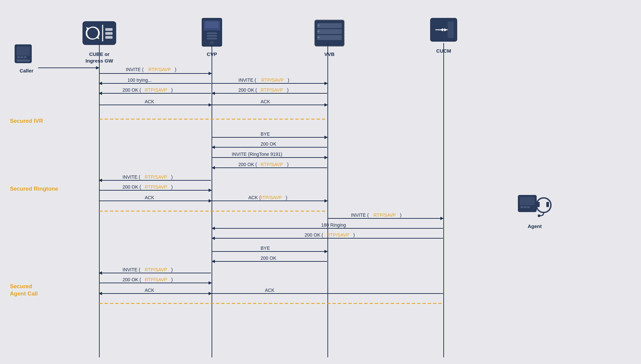  What do you see at coordinates (329, 33) in the screenshot?
I see `vvb-icon` at bounding box center [329, 33].